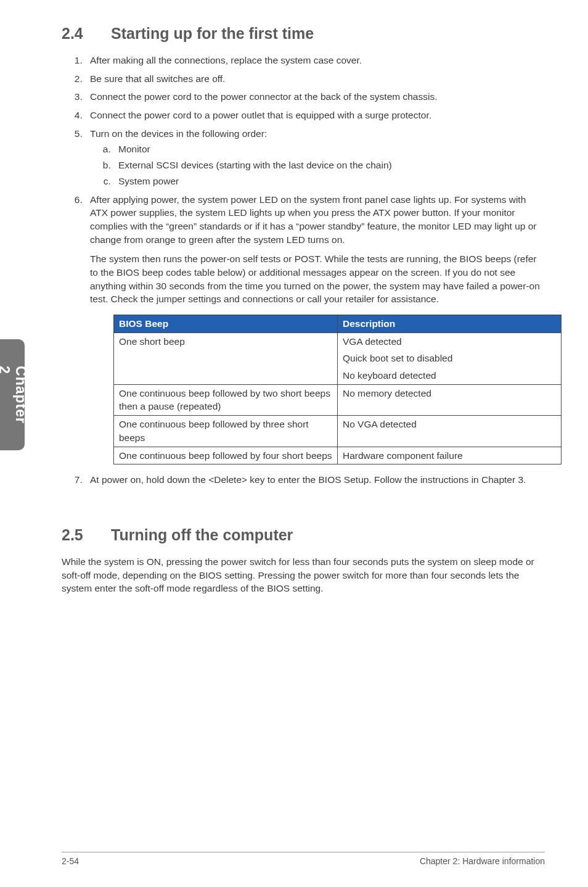  Describe the element at coordinates (329, 165) in the screenshot. I see `step-5b: External SCSI devices (starting with the…` at that location.